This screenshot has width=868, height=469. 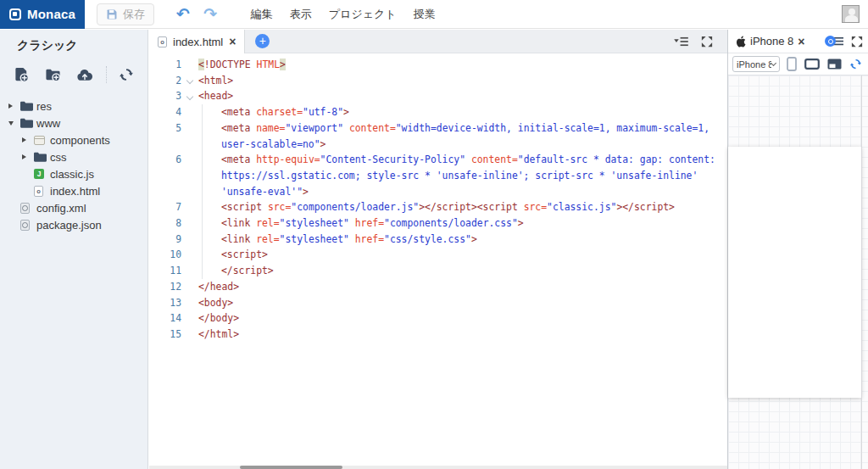 I want to click on tree-item-package.json: package.json, so click(x=74, y=225).